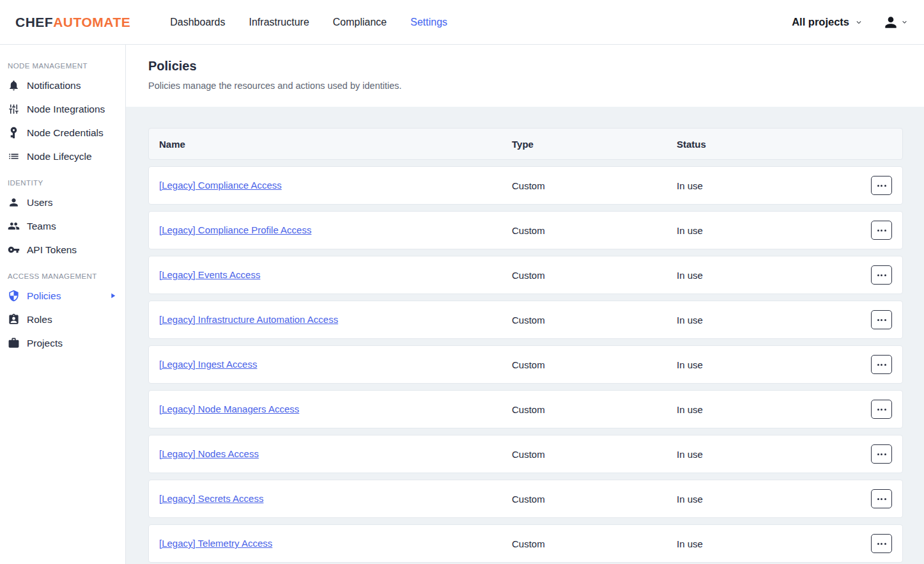  What do you see at coordinates (360, 22) in the screenshot?
I see `nav-compliance: Compliance` at bounding box center [360, 22].